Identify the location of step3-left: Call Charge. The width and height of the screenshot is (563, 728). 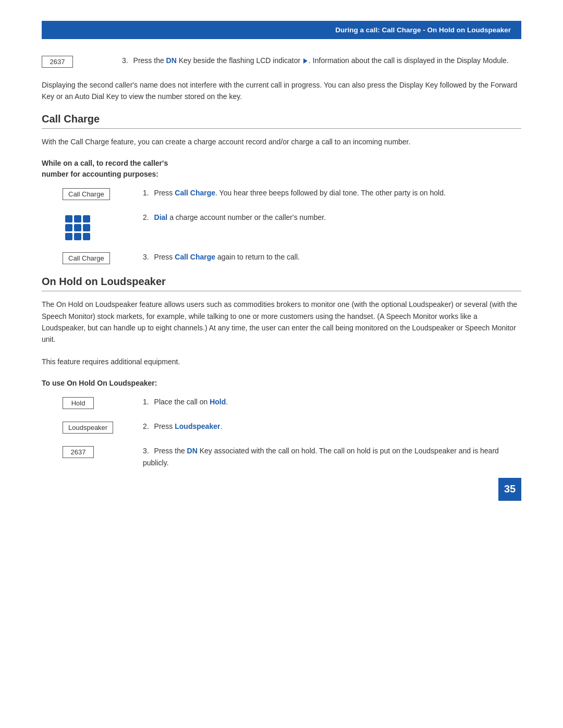
(96, 257).